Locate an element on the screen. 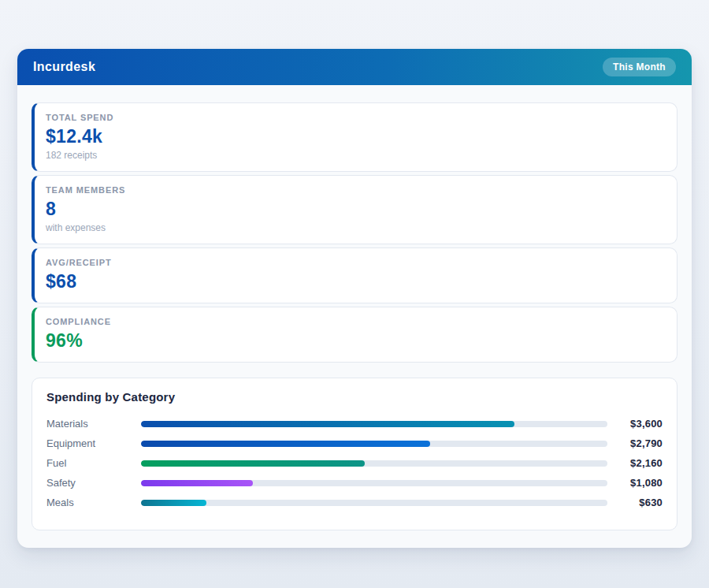 The image size is (709, 588). panel-header: Incurdesk This Month is located at coordinates (354, 67).